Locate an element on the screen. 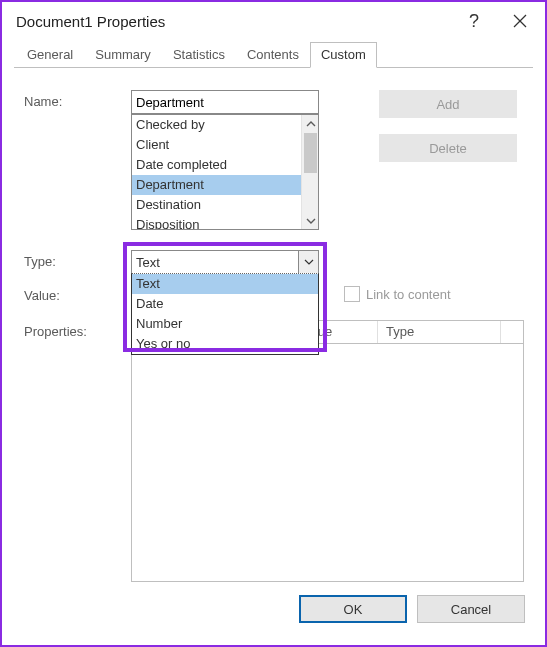 The image size is (547, 647). ok-button: OK is located at coordinates (353, 609).